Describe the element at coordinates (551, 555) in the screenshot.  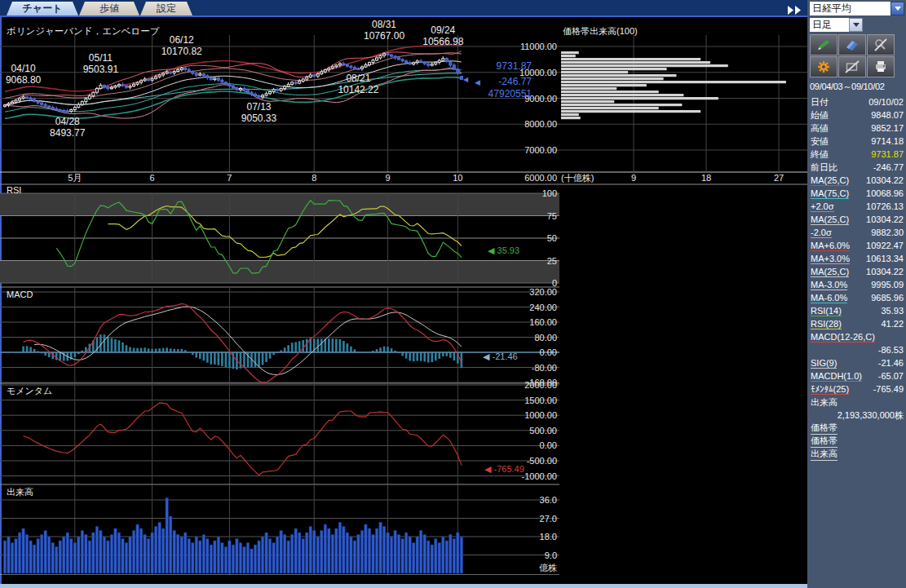
I see `volume-ytick: 9.0` at that location.